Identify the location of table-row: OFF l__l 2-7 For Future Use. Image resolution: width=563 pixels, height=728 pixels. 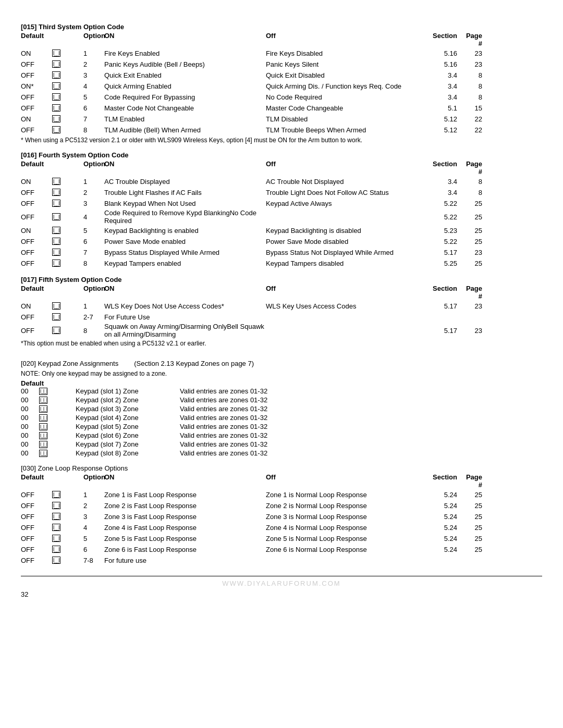
(282, 317).